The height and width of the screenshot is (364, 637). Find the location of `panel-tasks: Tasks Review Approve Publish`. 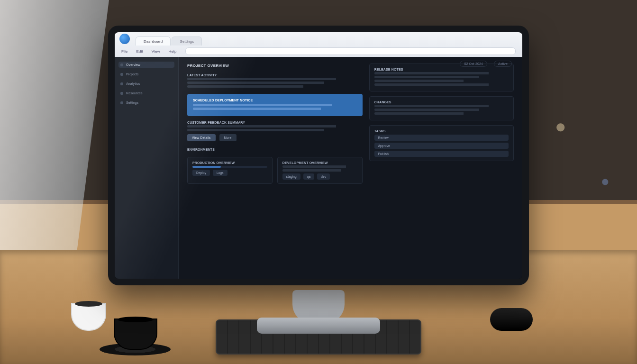

panel-tasks: Tasks Review Approve Publish is located at coordinates (442, 143).